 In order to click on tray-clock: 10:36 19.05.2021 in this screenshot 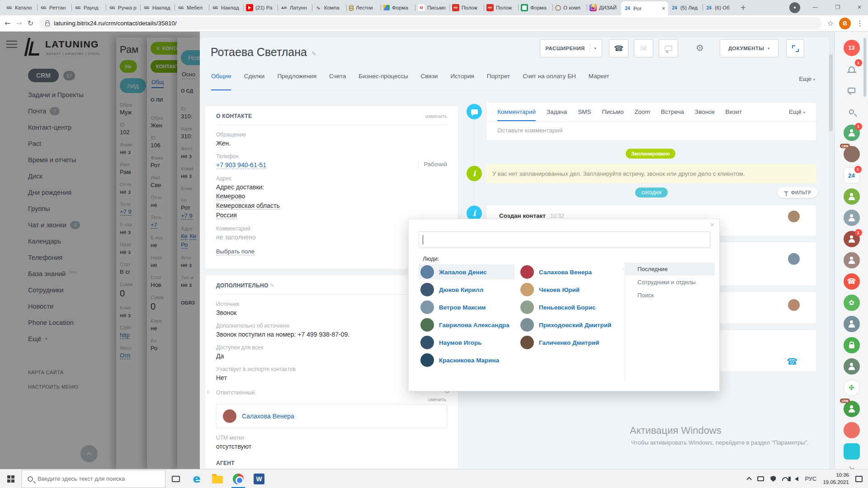, I will do `click(836, 479)`.